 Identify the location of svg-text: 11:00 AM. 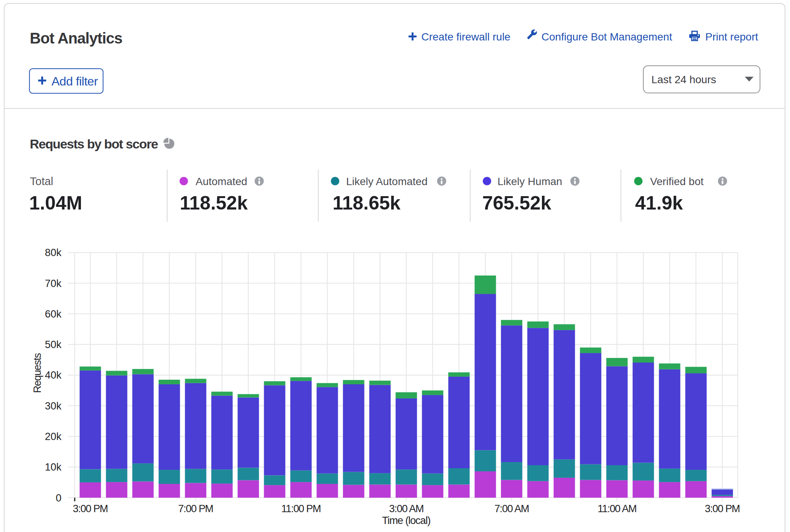
(617, 509).